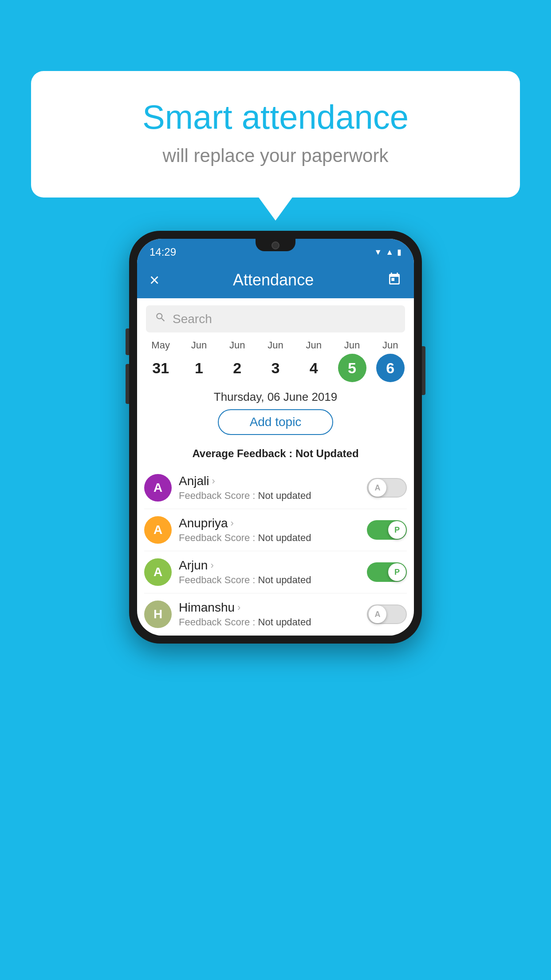 This screenshot has height=980, width=551. What do you see at coordinates (276, 614) in the screenshot?
I see `student-item: HHimanshu ›Feedback Score : Not updatedA` at bounding box center [276, 614].